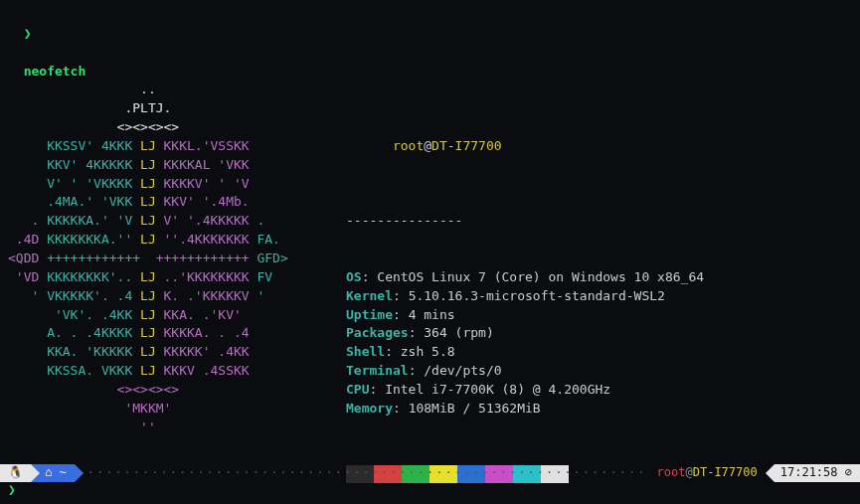  I want to click on segment-os-icon: 🐧, so click(16, 473).